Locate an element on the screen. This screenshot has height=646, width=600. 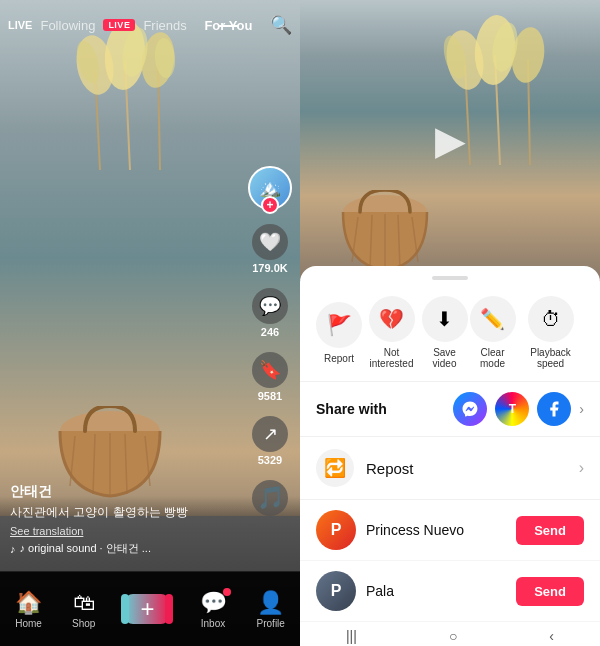
bottom-navigation: 🏠 Home 🛍 Shop + 💬 Inbox 👤 Profile is located at coordinates (150, 608).